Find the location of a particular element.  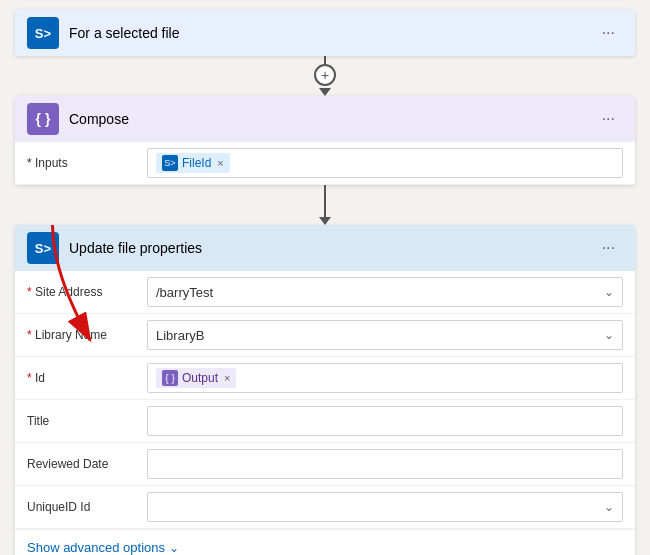

id-row: * Id { } Output × is located at coordinates (325, 378).